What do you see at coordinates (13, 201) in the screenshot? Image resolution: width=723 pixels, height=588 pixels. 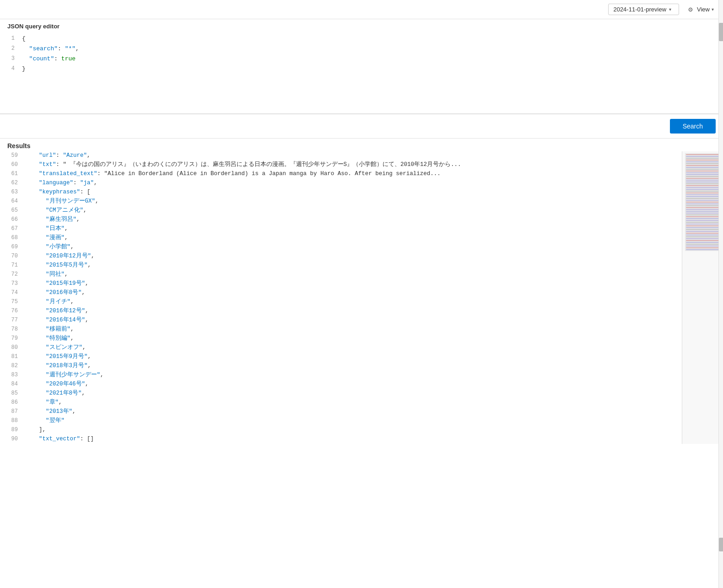 I see `result-line-number: 64` at bounding box center [13, 201].